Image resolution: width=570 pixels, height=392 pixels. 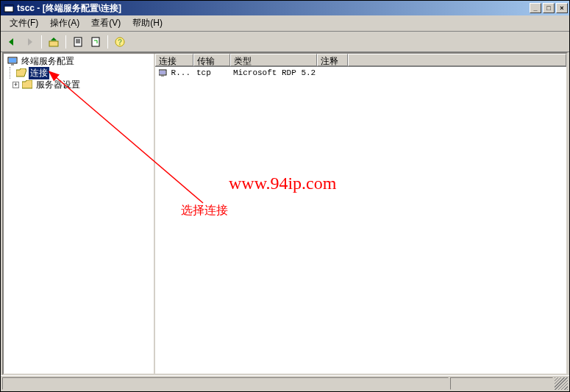 What do you see at coordinates (204, 210) in the screenshot?
I see `annotation-label: 选择连接` at bounding box center [204, 210].